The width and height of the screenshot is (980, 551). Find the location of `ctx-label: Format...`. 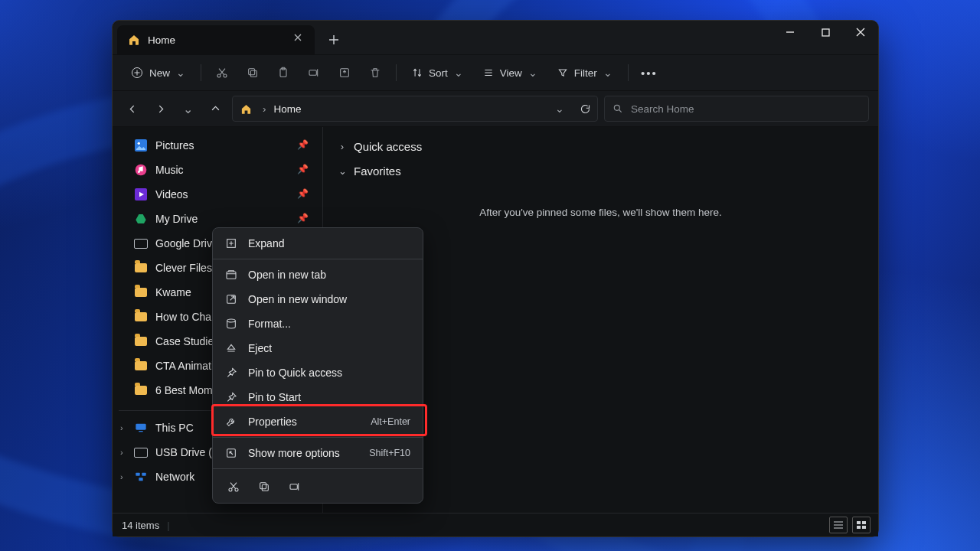

ctx-label: Format... is located at coordinates (270, 324).